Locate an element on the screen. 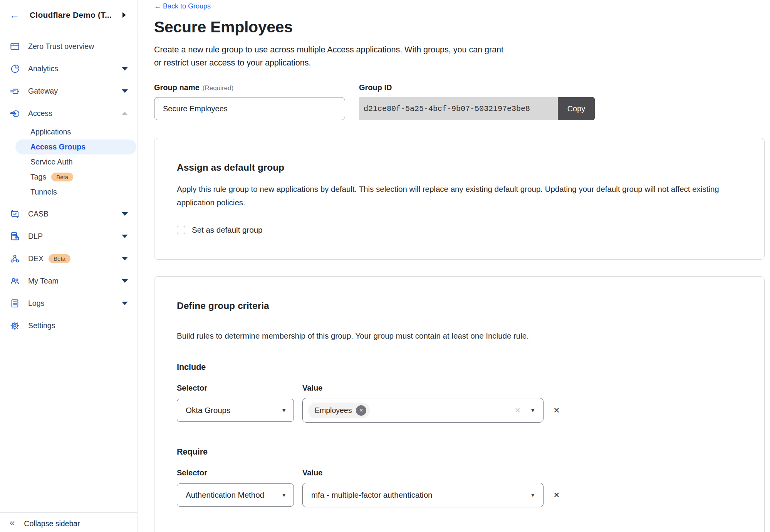 This screenshot has width=770, height=532. pie-chart-icon is located at coordinates (15, 69).